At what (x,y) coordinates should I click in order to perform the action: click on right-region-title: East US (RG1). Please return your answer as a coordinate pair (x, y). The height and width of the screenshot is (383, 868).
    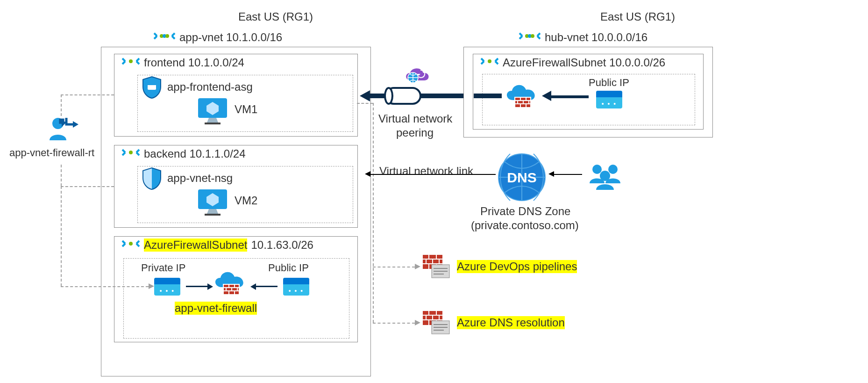
    Looking at the image, I should click on (638, 17).